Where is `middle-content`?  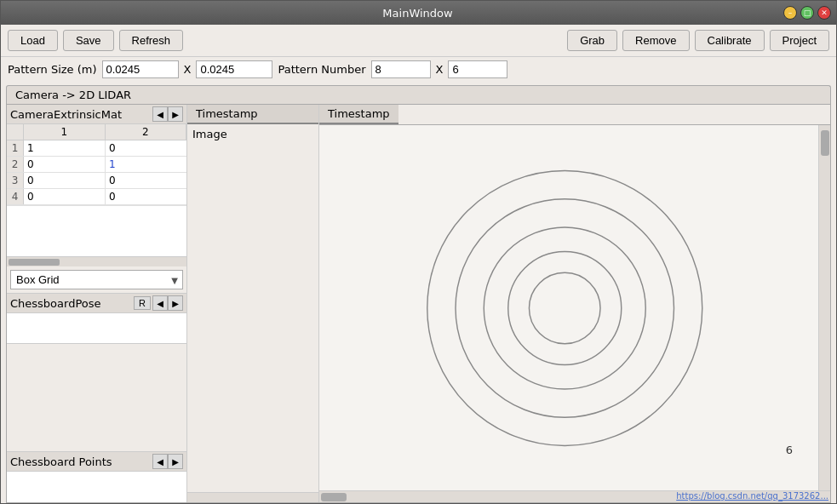 middle-content is located at coordinates (253, 318).